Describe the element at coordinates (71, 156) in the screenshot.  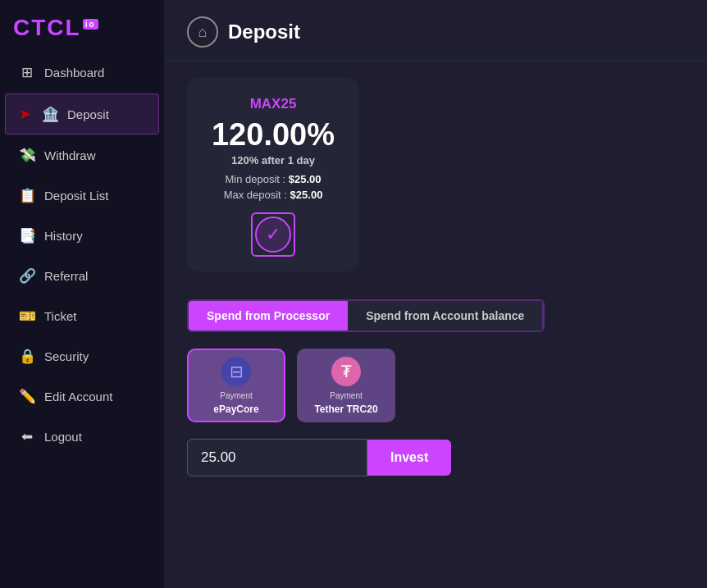
I see `sidebar-item-label: Withdraw` at that location.